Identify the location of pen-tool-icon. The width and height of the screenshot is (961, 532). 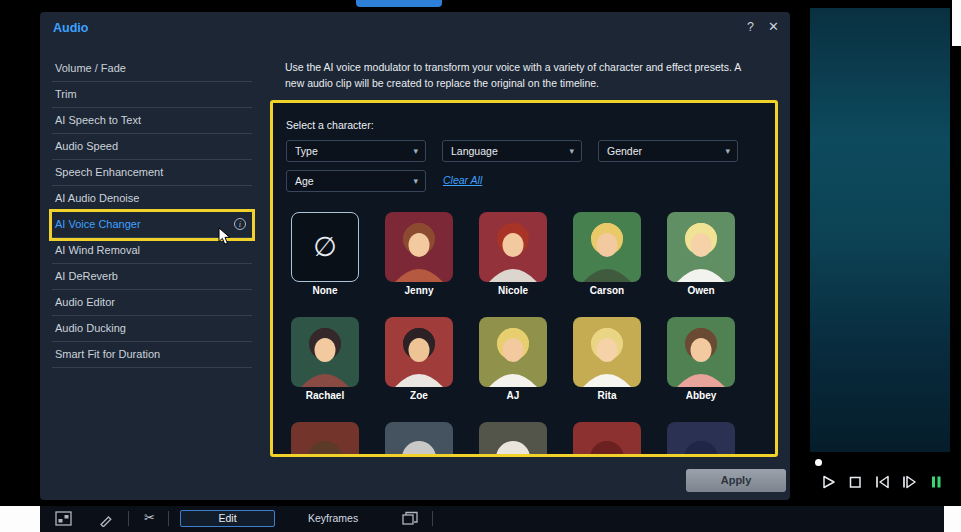
(106, 519).